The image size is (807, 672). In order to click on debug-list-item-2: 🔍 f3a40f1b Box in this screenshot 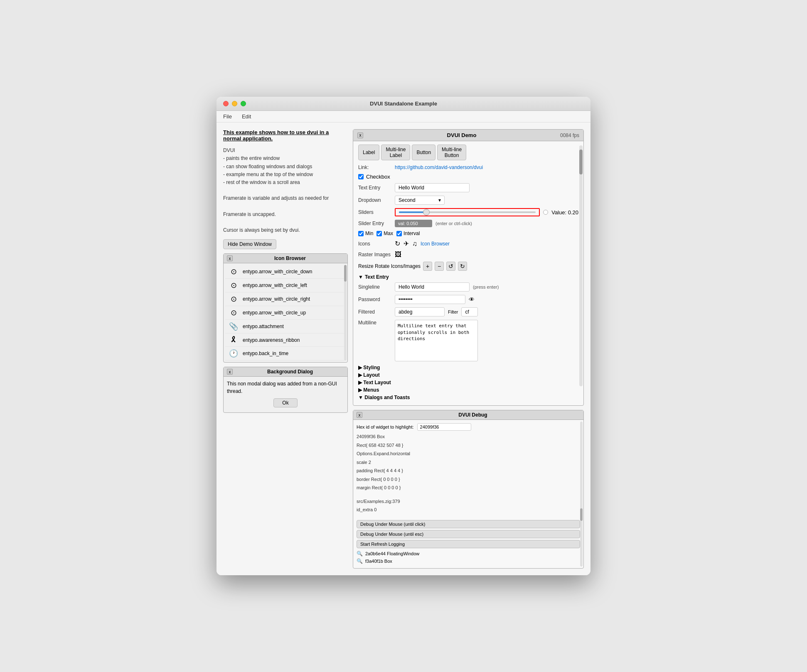, I will do `click(468, 561)`.